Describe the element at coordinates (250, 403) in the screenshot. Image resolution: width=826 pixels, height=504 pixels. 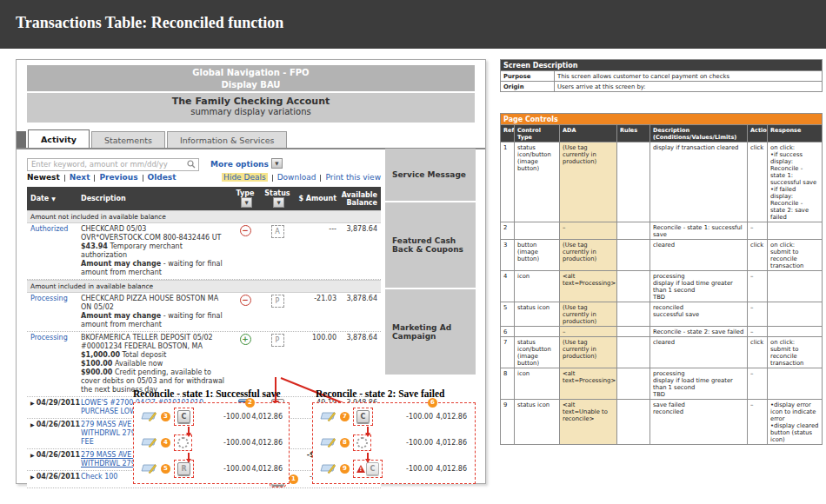
I see `annotation-badge-2: 2` at that location.